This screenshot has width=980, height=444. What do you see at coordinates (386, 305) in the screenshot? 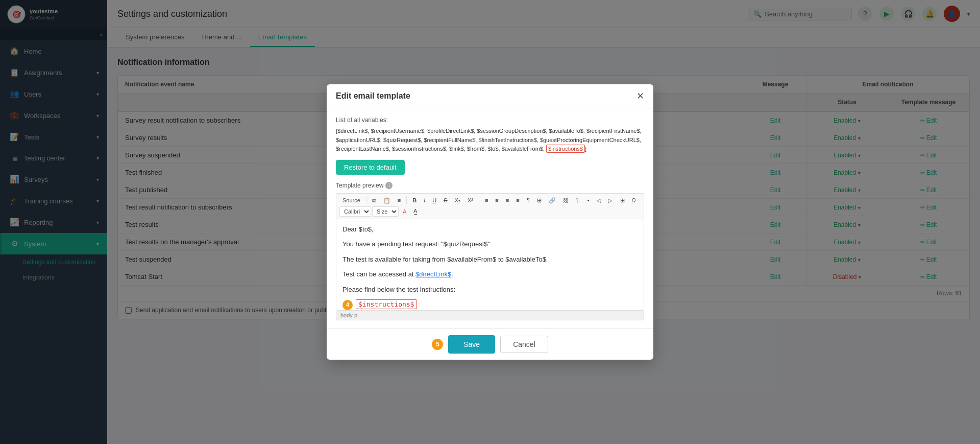
I see `instructions-var-highlight: $instructions$` at bounding box center [386, 305].